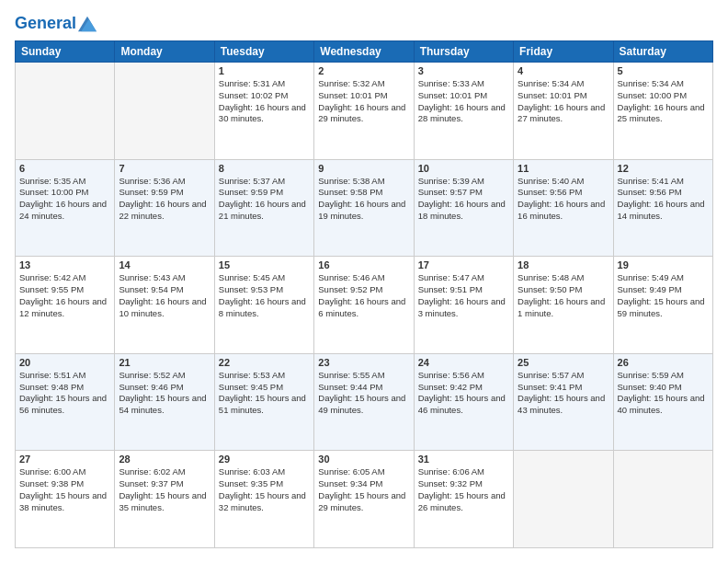 The width and height of the screenshot is (728, 563). Describe the element at coordinates (164, 211) in the screenshot. I see `daylight-text: Daylight: 16 hours and 22 minutes.` at that location.